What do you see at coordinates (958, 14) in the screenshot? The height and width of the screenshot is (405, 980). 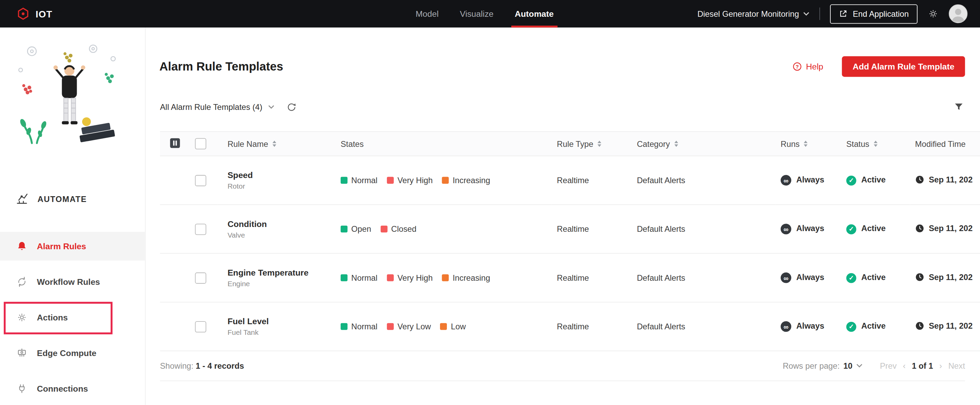 I see `user-avatar` at bounding box center [958, 14].